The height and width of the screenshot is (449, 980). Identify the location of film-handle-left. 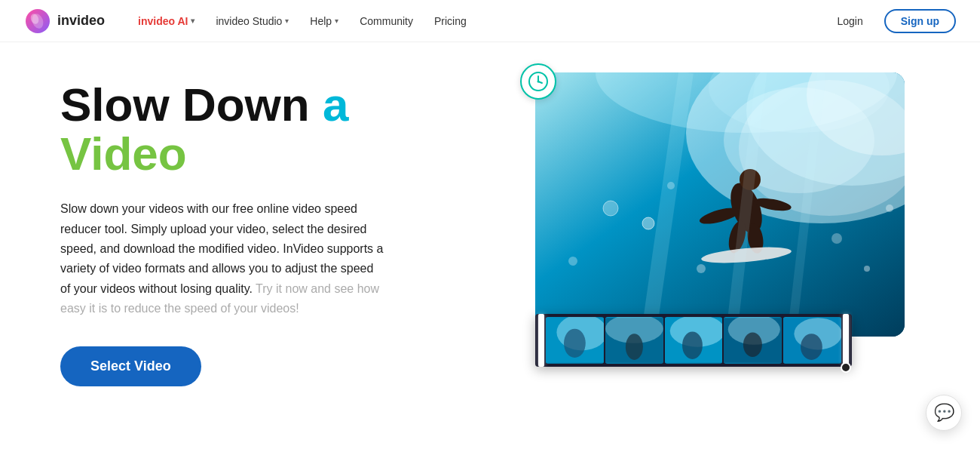
(541, 340).